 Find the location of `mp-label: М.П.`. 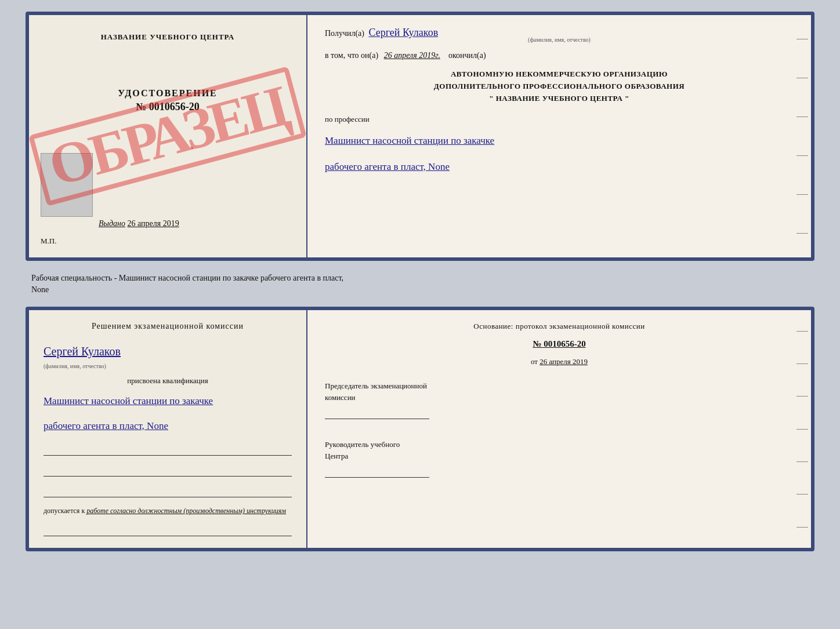

mp-label: М.П. is located at coordinates (49, 241).